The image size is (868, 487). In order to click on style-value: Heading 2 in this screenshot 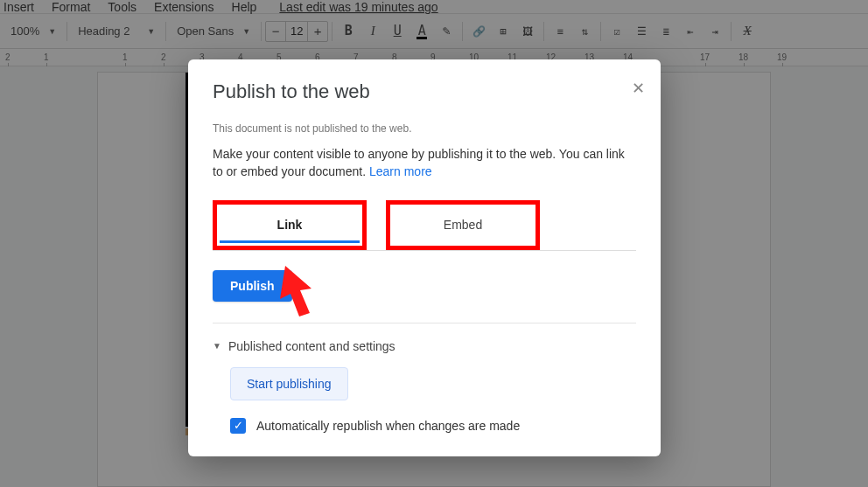, I will do `click(103, 31)`.